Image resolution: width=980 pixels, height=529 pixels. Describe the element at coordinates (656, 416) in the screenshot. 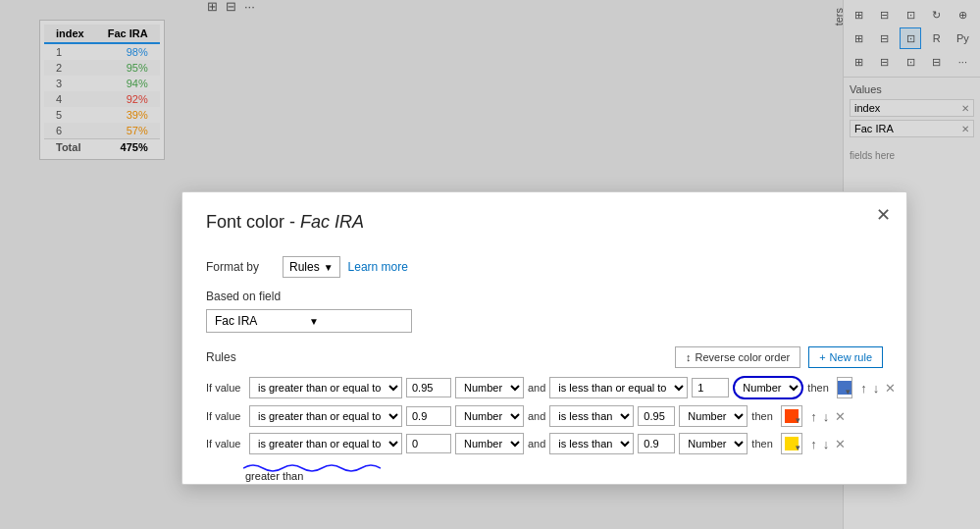

I see `rule2-input2` at that location.